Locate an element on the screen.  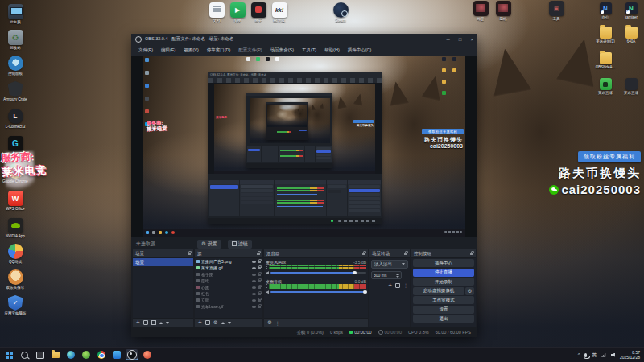
source-settings-button: ⚙设置 is located at coordinates (209, 245).